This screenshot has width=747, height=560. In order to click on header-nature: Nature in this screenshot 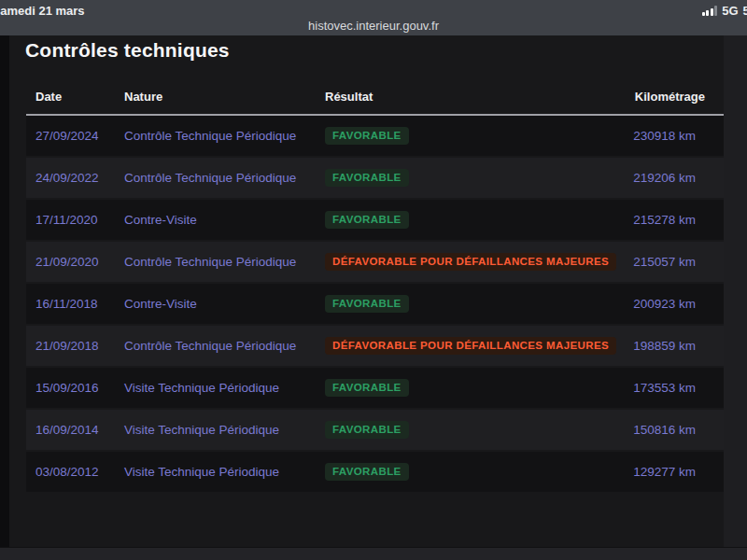, I will do `click(224, 97)`.